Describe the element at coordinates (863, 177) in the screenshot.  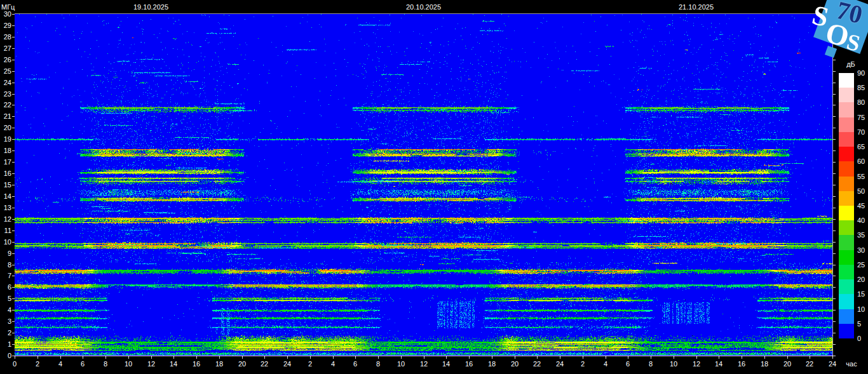
I see `colorbar-tick-label: 55` at that location.